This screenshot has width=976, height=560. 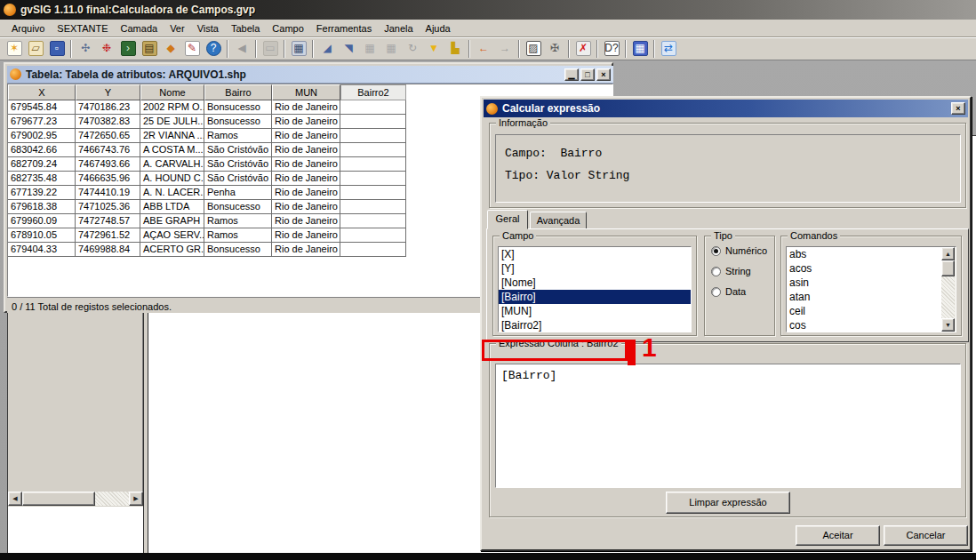 What do you see at coordinates (508, 220) in the screenshot?
I see `tab-geral: Geral` at bounding box center [508, 220].